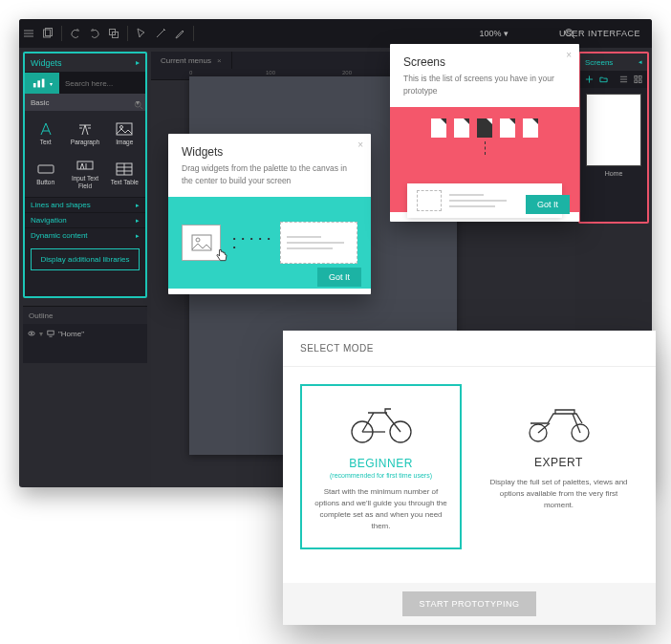  What do you see at coordinates (380, 476) in the screenshot?
I see `card-recommendation: (recommended for first time users)` at bounding box center [380, 476].